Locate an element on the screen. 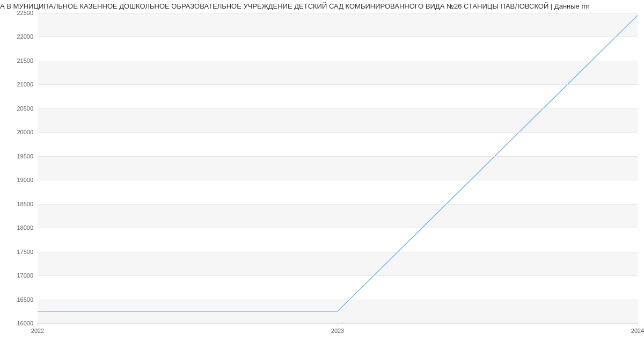 The height and width of the screenshot is (349, 644). y-tick-label: 19500 is located at coordinates (25, 156).